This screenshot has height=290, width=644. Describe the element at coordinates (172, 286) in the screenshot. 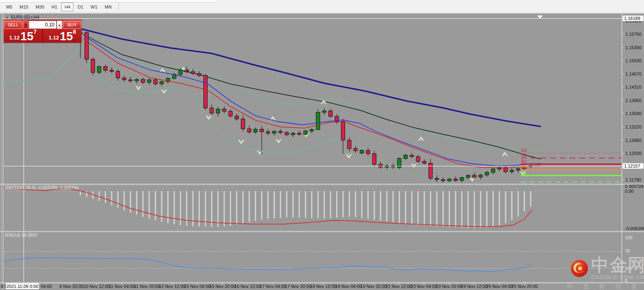

I see `svg-text: 12 Nov 12:00` at that location.